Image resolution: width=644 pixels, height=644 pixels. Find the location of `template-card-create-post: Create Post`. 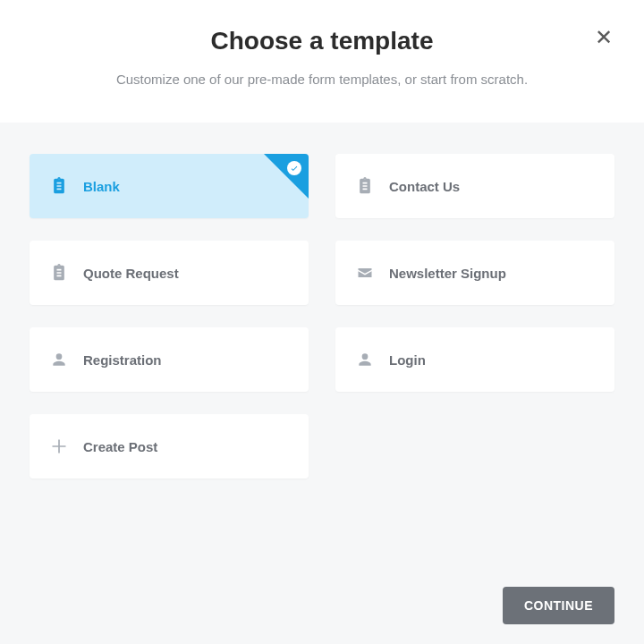

template-card-create-post: Create Post is located at coordinates (169, 446).